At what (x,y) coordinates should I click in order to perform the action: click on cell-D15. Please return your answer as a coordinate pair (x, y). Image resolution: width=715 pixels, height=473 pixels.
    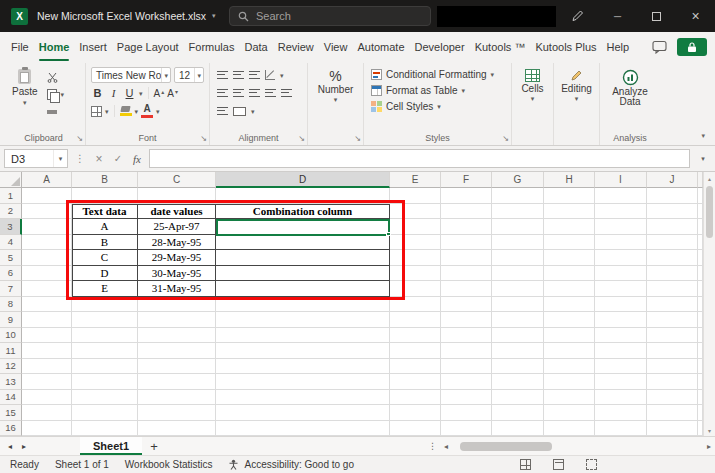
    Looking at the image, I should click on (303, 413).